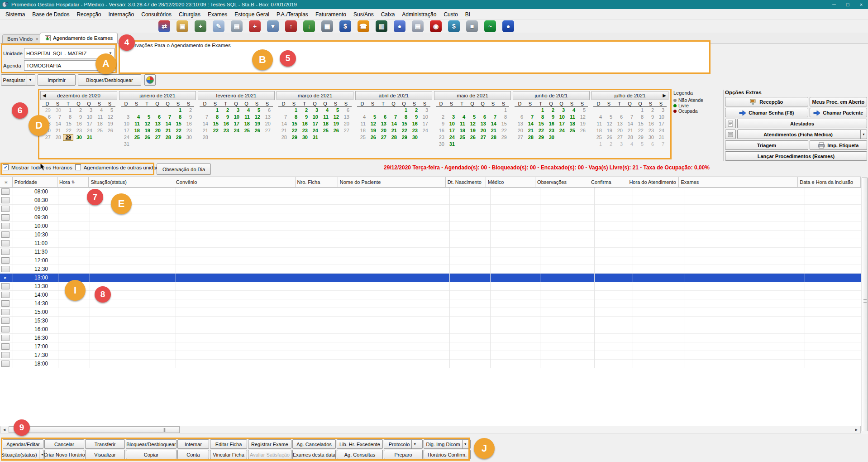 Image resolution: width=868 pixels, height=462 pixels. Describe the element at coordinates (44, 95) in the screenshot. I see `calendar-prev-icon: ◀` at that location.